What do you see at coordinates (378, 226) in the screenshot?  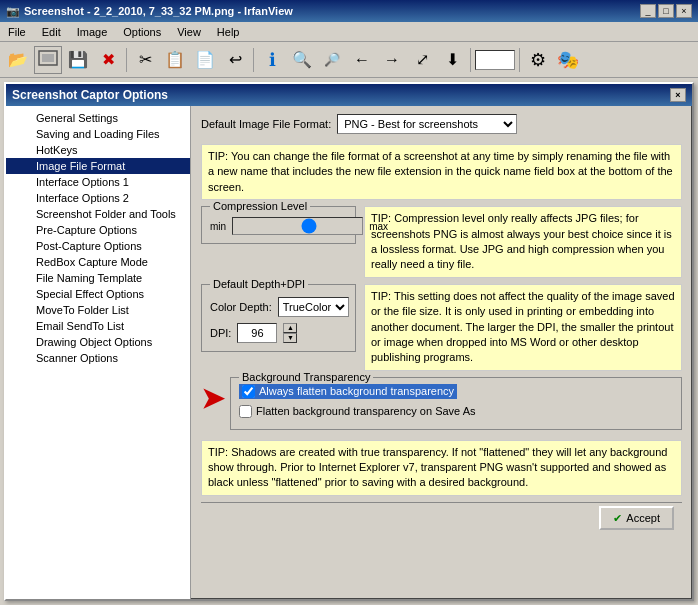 I see `slider-max-label: max` at bounding box center [378, 226].